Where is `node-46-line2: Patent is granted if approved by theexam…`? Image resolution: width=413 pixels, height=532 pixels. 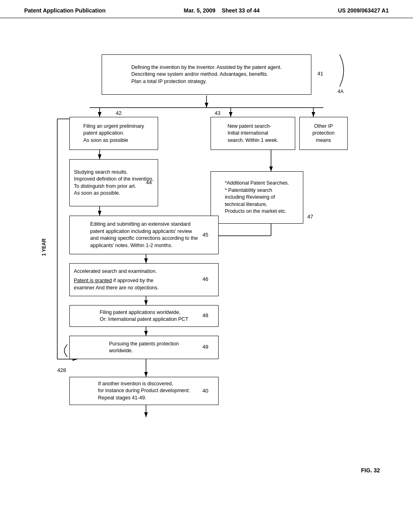
node-46-line2: Patent is granted if approved by theexam… is located at coordinates (116, 285).